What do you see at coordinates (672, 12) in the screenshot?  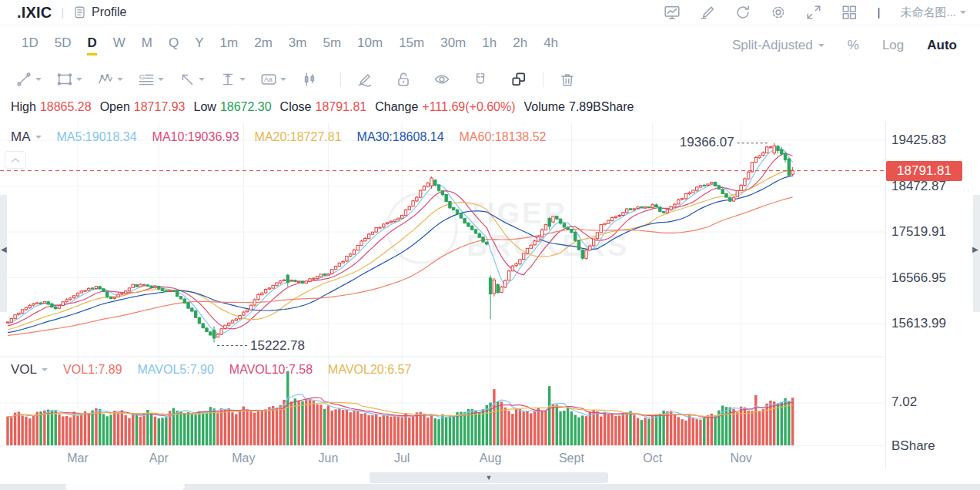 I see `chart-monitor-icon` at bounding box center [672, 12].